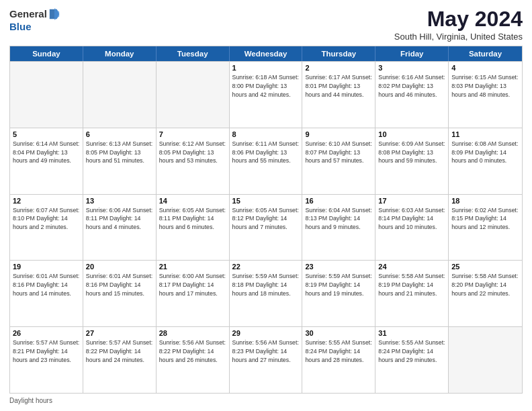 This screenshot has width=532, height=411. I want to click on day-number: 25, so click(485, 267).